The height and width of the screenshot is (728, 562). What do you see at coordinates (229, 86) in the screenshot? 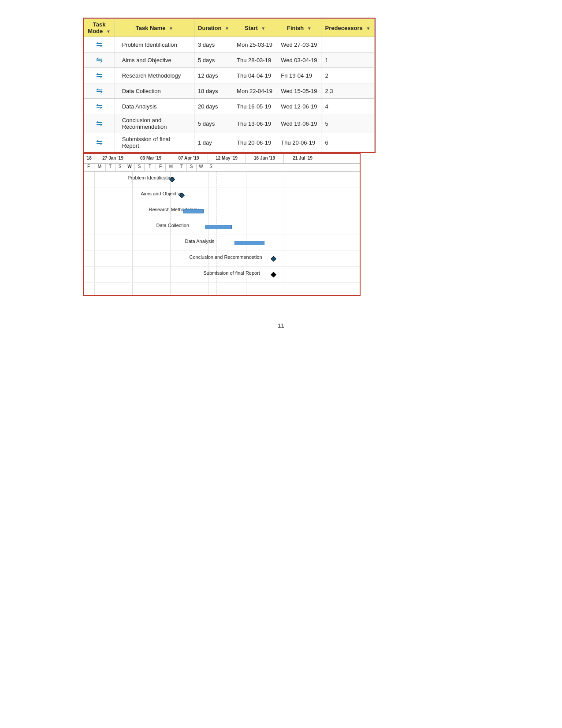
I see `gantt-table: TaskMode ▼ Task Name ▼ Duration ▼ Start …` at bounding box center [229, 86].